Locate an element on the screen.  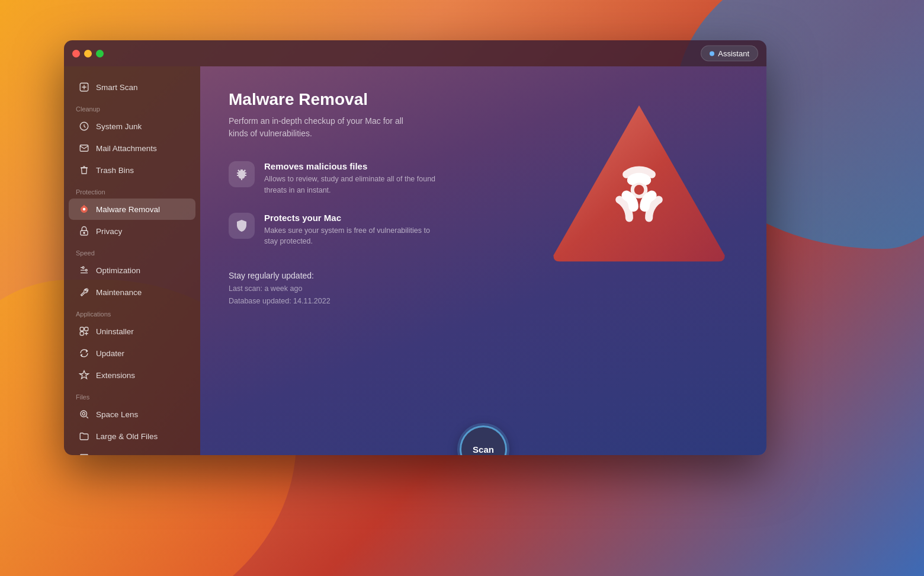
section-label-cleanup: Cleanup is located at coordinates (132, 107).